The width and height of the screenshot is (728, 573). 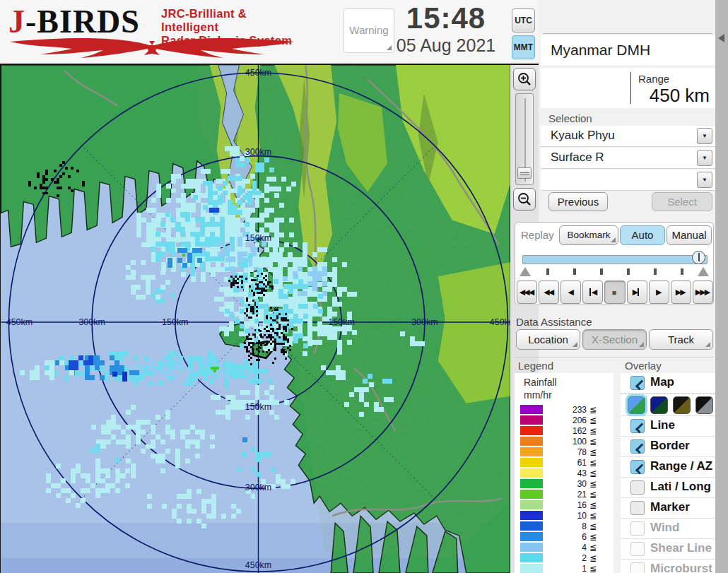 I want to click on logo-letter-j: J, so click(x=17, y=21).